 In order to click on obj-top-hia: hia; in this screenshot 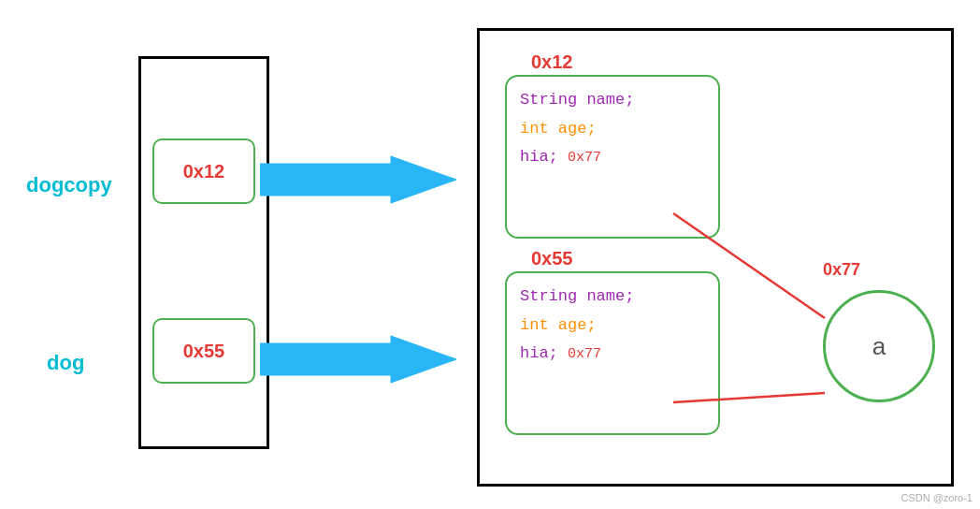, I will do `click(539, 157)`.